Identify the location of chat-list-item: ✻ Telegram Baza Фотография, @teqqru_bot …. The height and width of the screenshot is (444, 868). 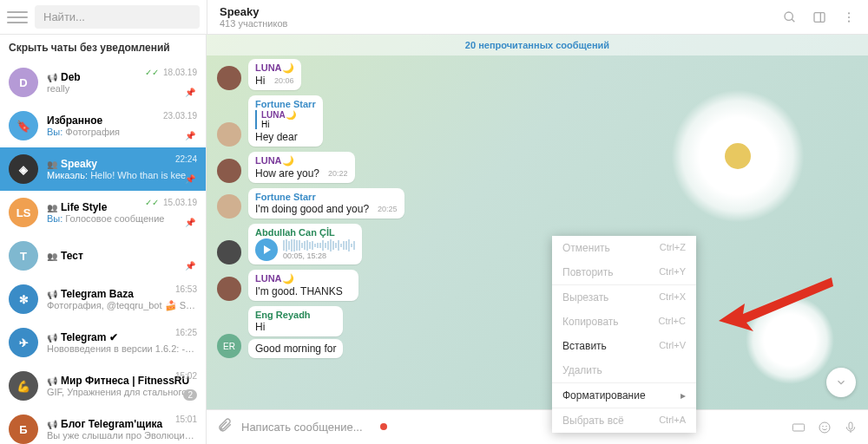
(102, 299).